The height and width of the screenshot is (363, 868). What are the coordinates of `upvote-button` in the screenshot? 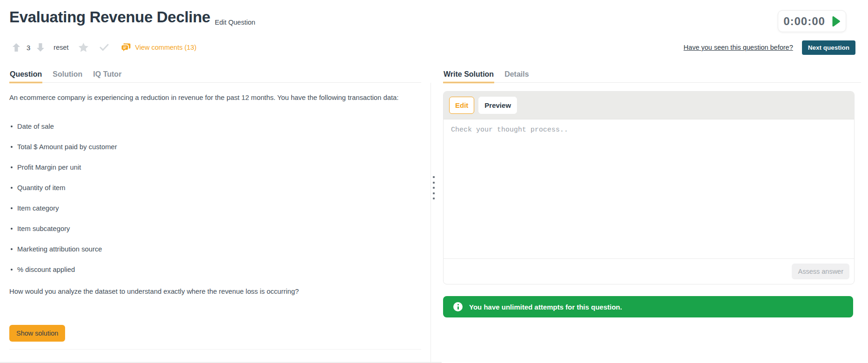 It's located at (16, 47).